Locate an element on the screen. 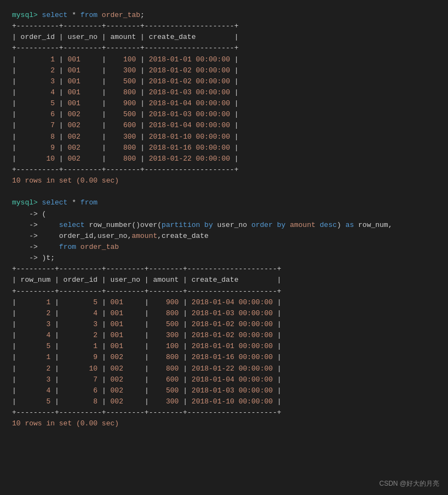 The width and height of the screenshot is (448, 495). blank-line is located at coordinates (224, 192).